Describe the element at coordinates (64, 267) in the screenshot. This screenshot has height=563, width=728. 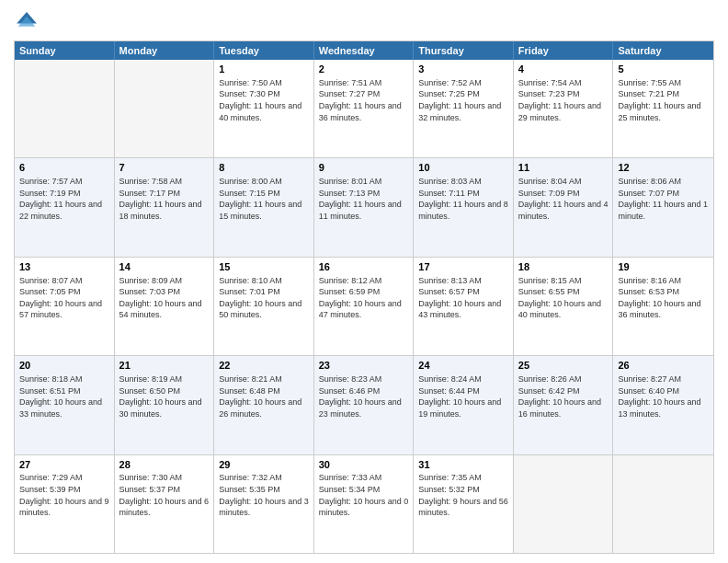
I see `day-number: 13` at that location.